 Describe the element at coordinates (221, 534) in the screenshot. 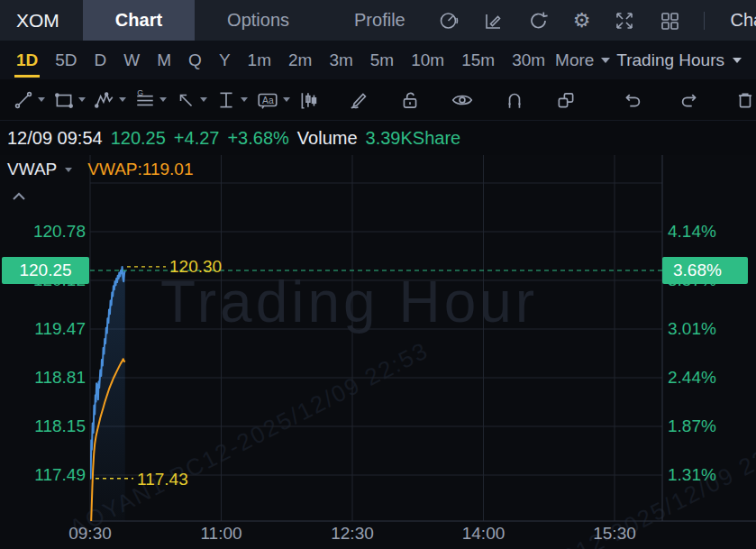

I see `x-axis-time-label: 11:00` at that location.